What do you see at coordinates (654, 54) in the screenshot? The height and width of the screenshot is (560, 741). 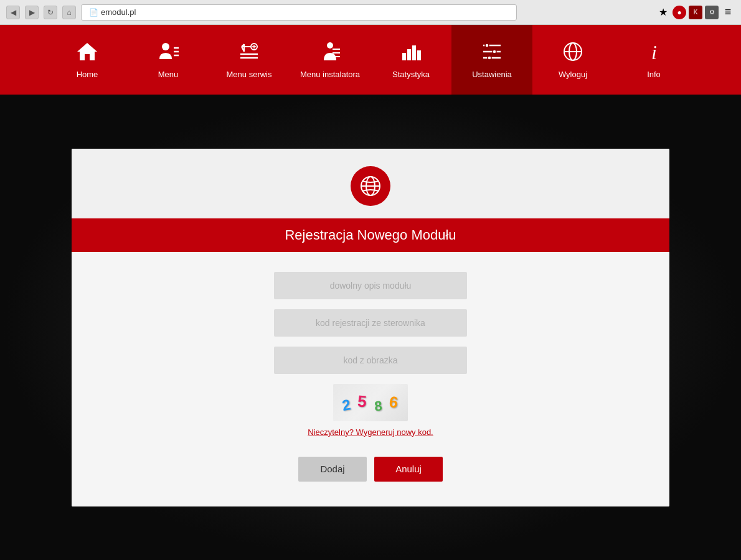 I see `info-icon: i` at bounding box center [654, 54].